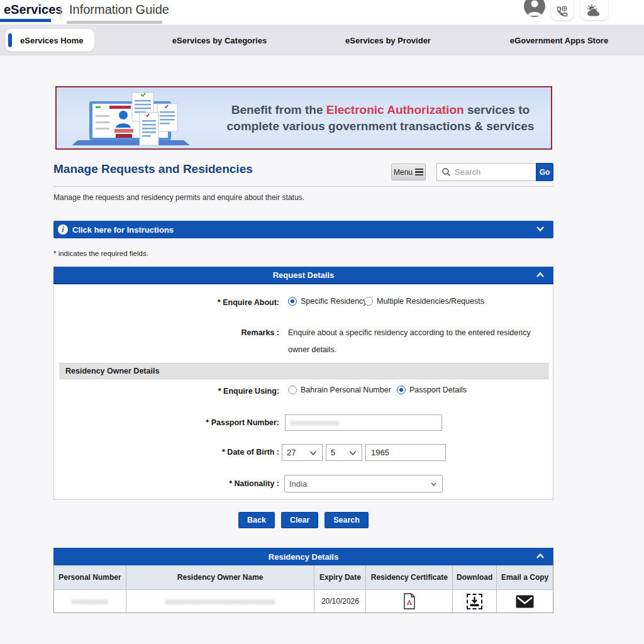  I want to click on passport-number-redacted-value: xxxxxxxxxxxx, so click(315, 423).